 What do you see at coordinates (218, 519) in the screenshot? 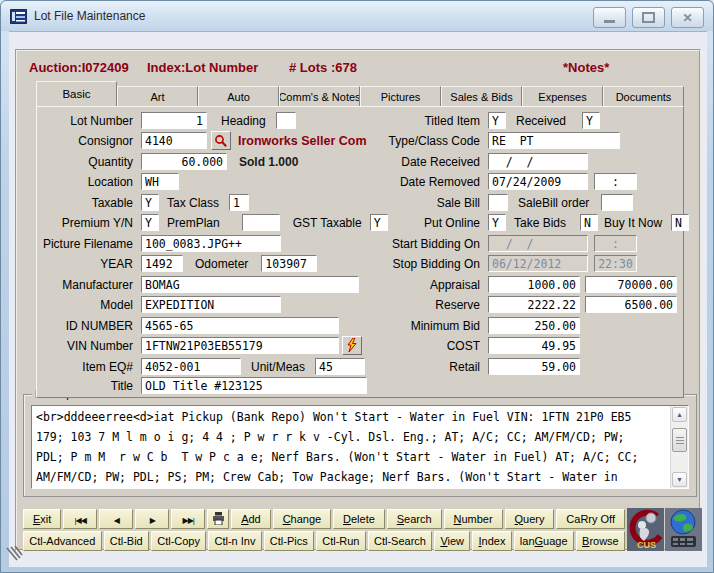
I see `print-button` at bounding box center [218, 519].